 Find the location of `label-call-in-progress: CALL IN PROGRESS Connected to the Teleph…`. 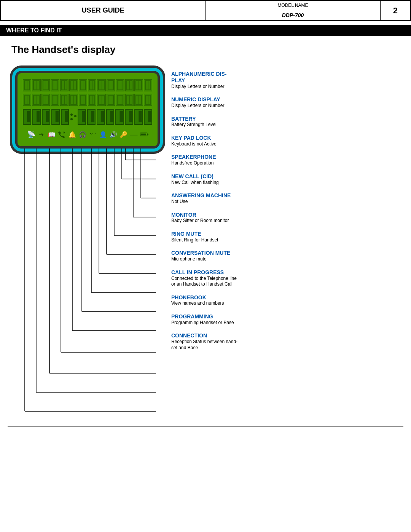

label-call-in-progress: CALL IN PROGRESS Connected to the Teleph… is located at coordinates (287, 278).